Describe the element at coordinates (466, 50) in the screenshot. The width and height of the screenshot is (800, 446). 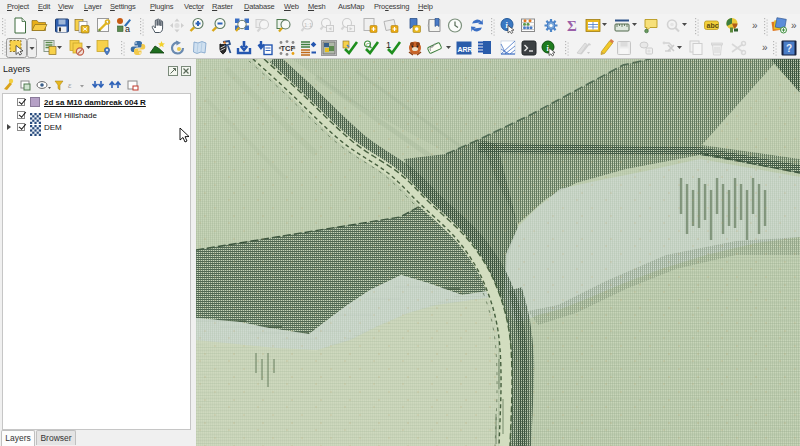
I see `svg-text: ARR` at that location.